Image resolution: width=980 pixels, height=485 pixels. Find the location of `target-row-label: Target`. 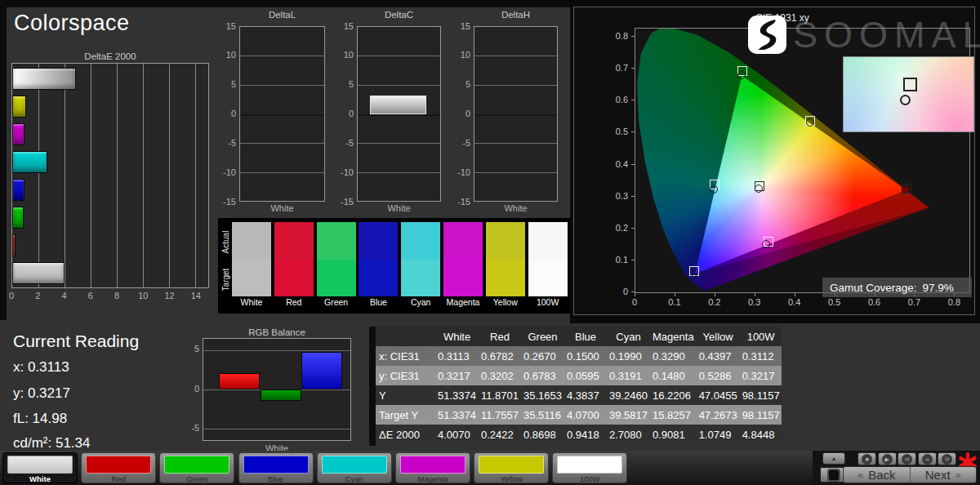

target-row-label: Target is located at coordinates (225, 280).